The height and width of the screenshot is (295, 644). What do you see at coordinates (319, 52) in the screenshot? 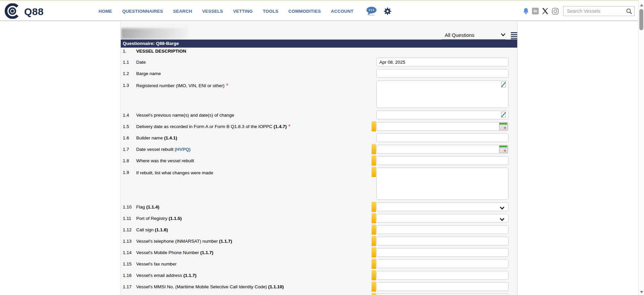
I see `section-heading: 1. VESSEL DESCRIPTION` at bounding box center [319, 52].